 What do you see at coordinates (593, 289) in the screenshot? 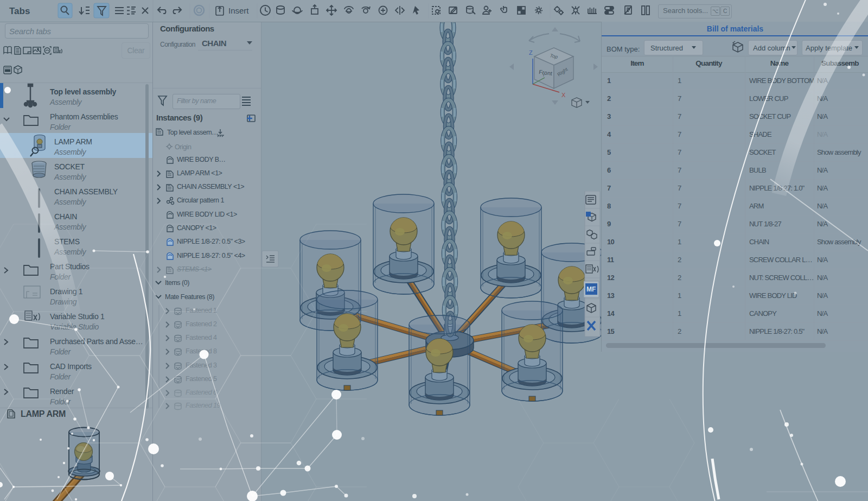
I see `svg-text: F` at bounding box center [593, 289].